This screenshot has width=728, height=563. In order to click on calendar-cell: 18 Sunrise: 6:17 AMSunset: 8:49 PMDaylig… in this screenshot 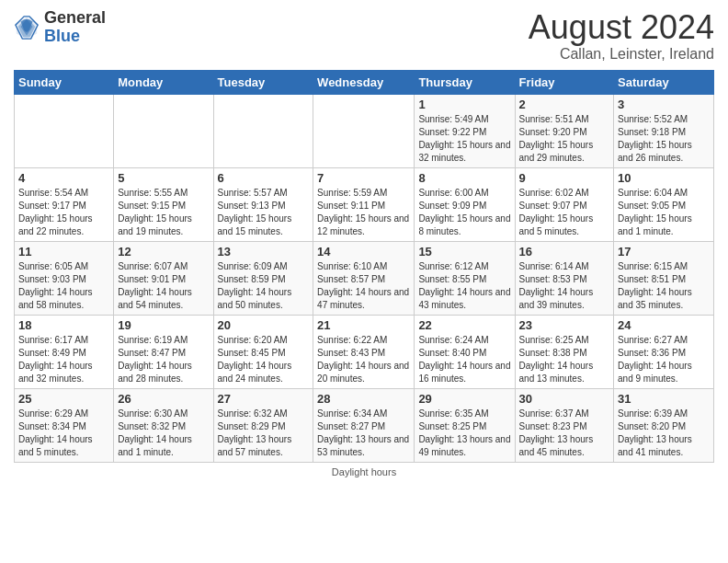, I will do `click(64, 351)`.